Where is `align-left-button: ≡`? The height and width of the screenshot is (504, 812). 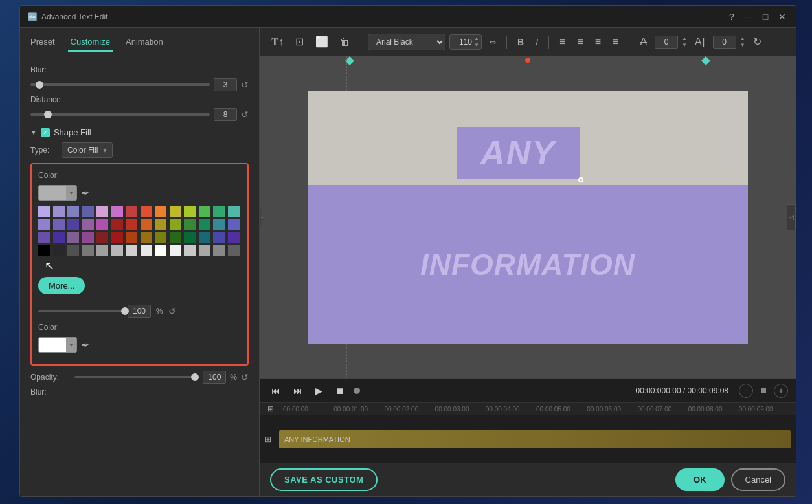
align-left-button: ≡ is located at coordinates (562, 42).